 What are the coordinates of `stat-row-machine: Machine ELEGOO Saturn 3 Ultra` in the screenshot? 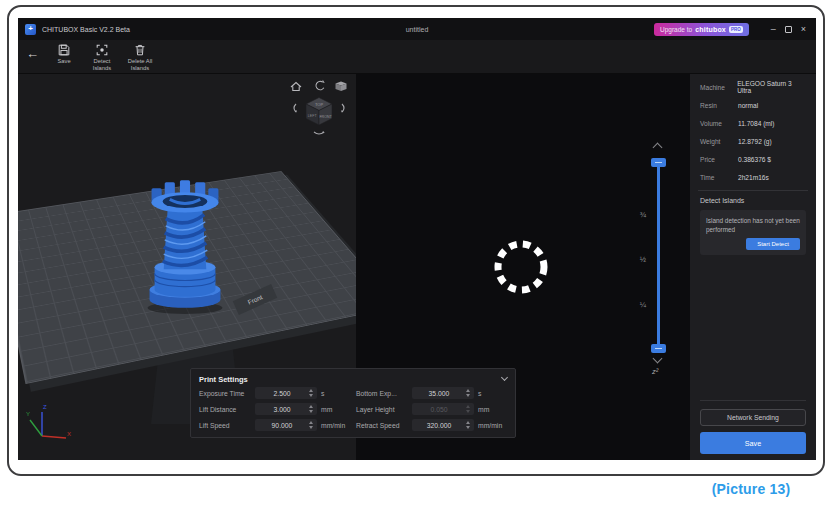 It's located at (753, 87).